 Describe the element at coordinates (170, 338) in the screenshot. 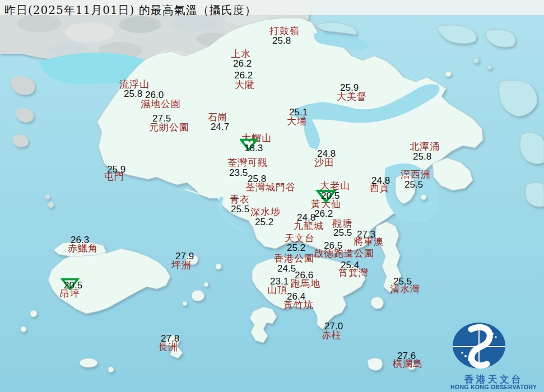

I see `station-temperature-value: 27.8` at that location.